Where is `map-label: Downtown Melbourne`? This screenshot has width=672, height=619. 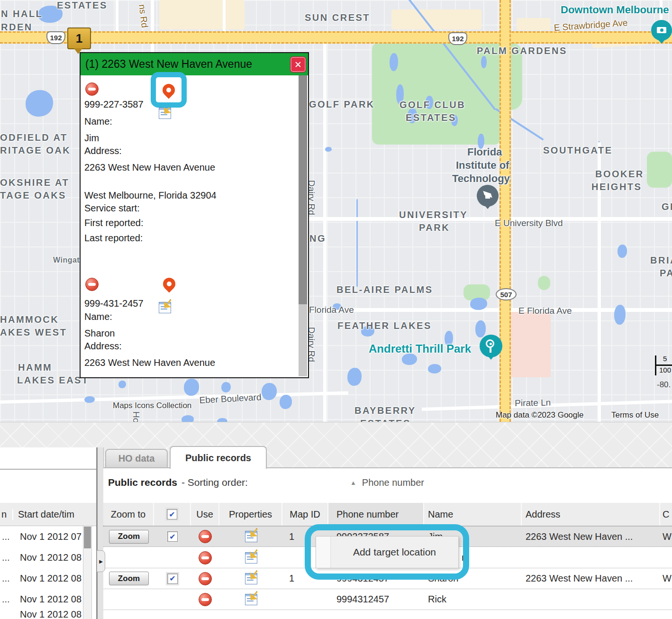
map-label: Downtown Melbourne is located at coordinates (615, 10).